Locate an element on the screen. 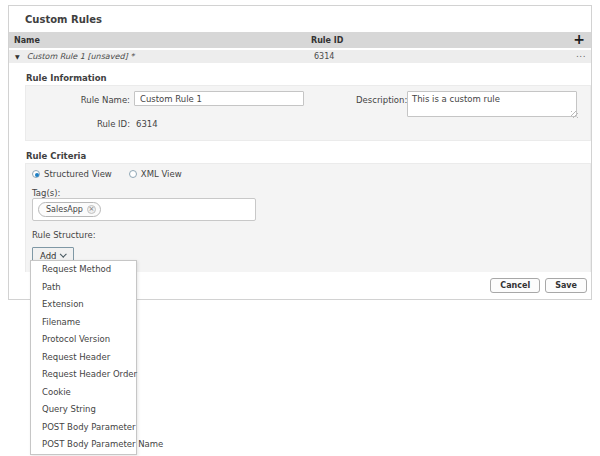 This screenshot has width=600, height=456. rules-table-header: Name Rule ID + is located at coordinates (300, 40).